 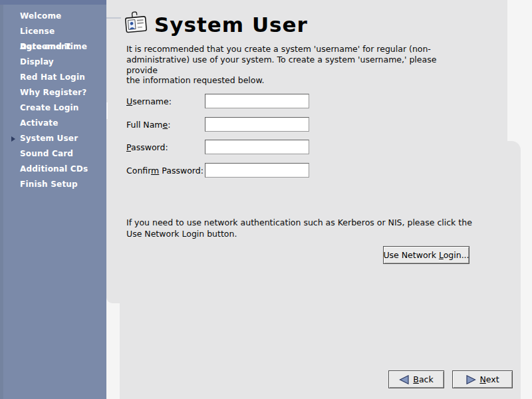 What do you see at coordinates (53, 47) in the screenshot?
I see `sidebar-item-label: Date and Time` at bounding box center [53, 47].